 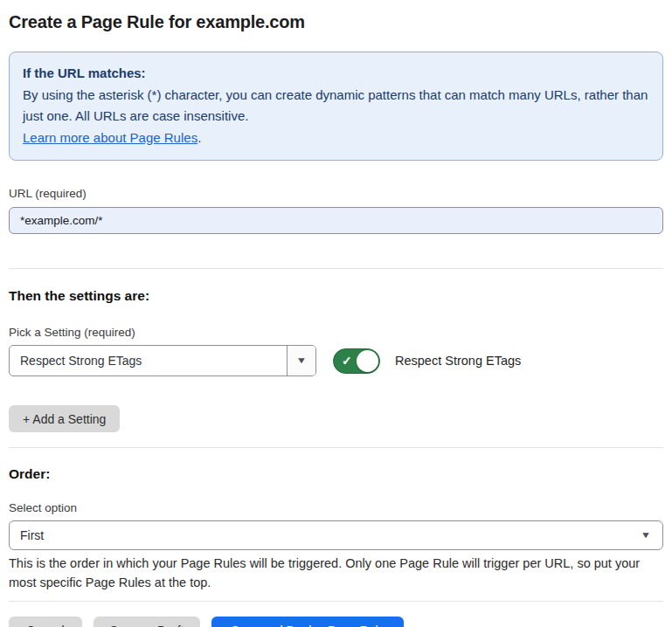 What do you see at coordinates (336, 295) in the screenshot?
I see `settings-section-heading: Then the settings are:` at bounding box center [336, 295].